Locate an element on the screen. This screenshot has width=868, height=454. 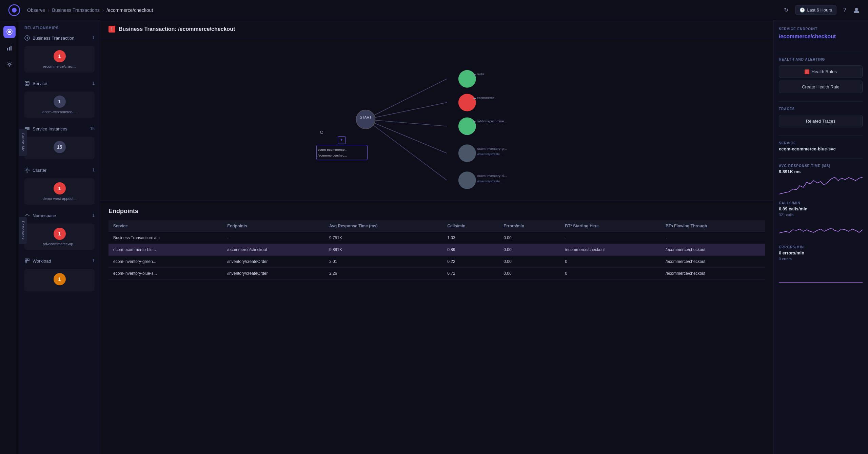
cell-service: ecom-ecommerce-blu... is located at coordinates (165, 250).